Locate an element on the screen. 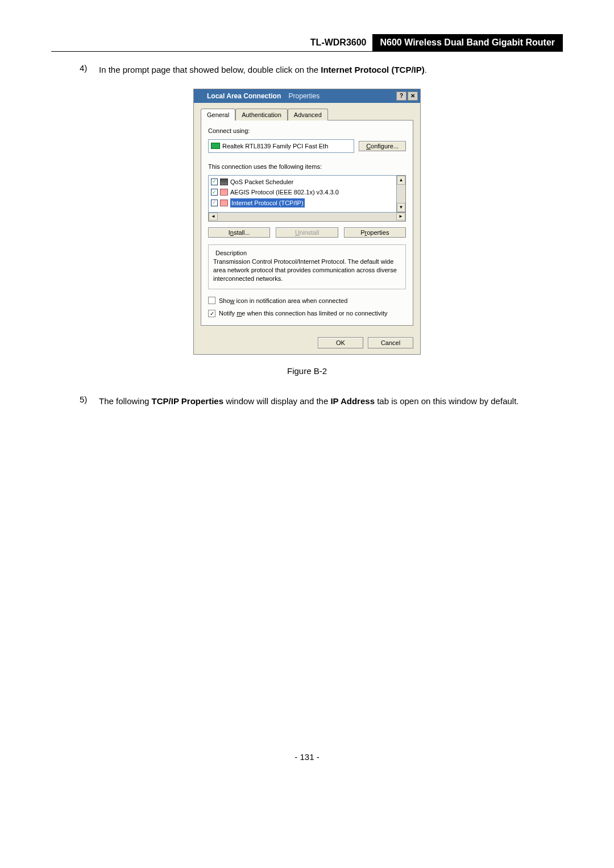 The width and height of the screenshot is (614, 868). t: tab is open on this window by default. is located at coordinates (448, 401).